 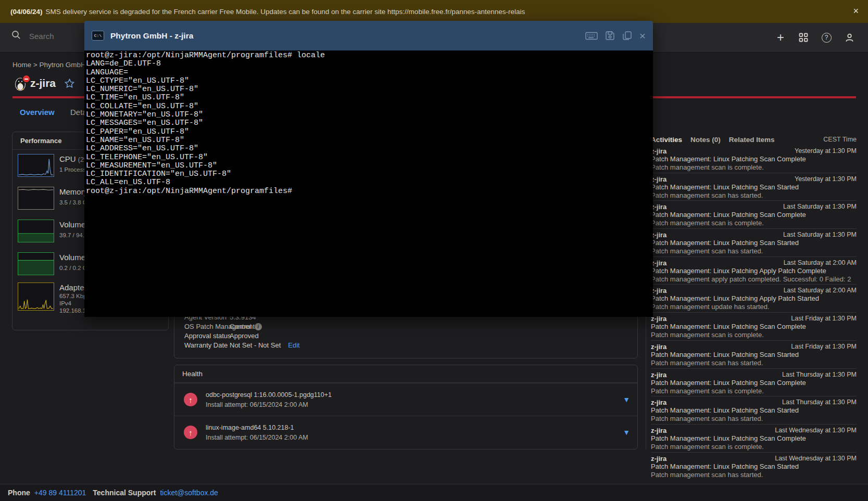 I want to click on banner-date: (04/06/24), so click(x=27, y=11).